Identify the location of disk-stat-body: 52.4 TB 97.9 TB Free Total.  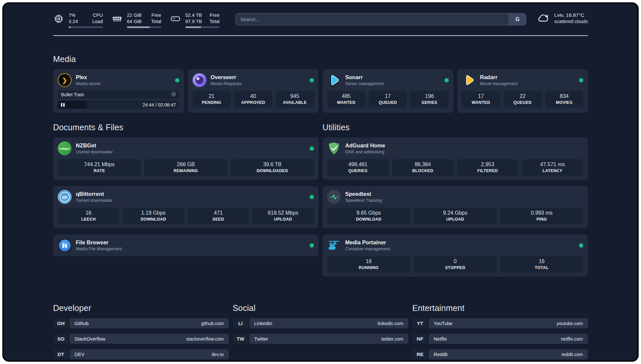
(202, 20).